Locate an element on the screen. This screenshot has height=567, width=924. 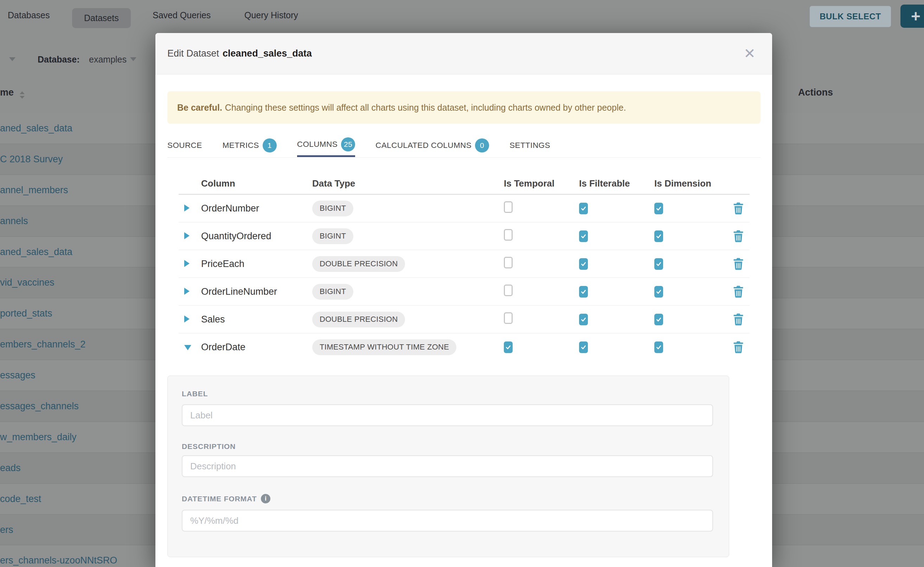
dataset-link: annels is located at coordinates (14, 221).